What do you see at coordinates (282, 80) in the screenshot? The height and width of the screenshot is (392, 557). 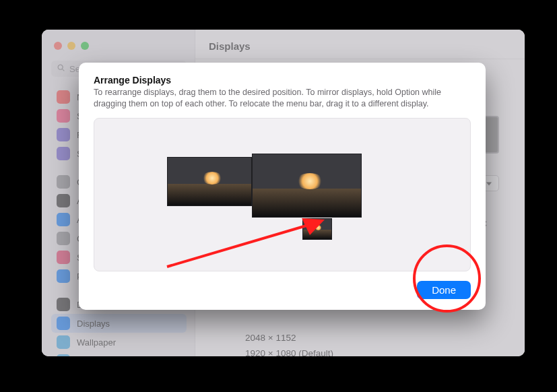 I see `sheet-title: Arrange Displays` at bounding box center [282, 80].